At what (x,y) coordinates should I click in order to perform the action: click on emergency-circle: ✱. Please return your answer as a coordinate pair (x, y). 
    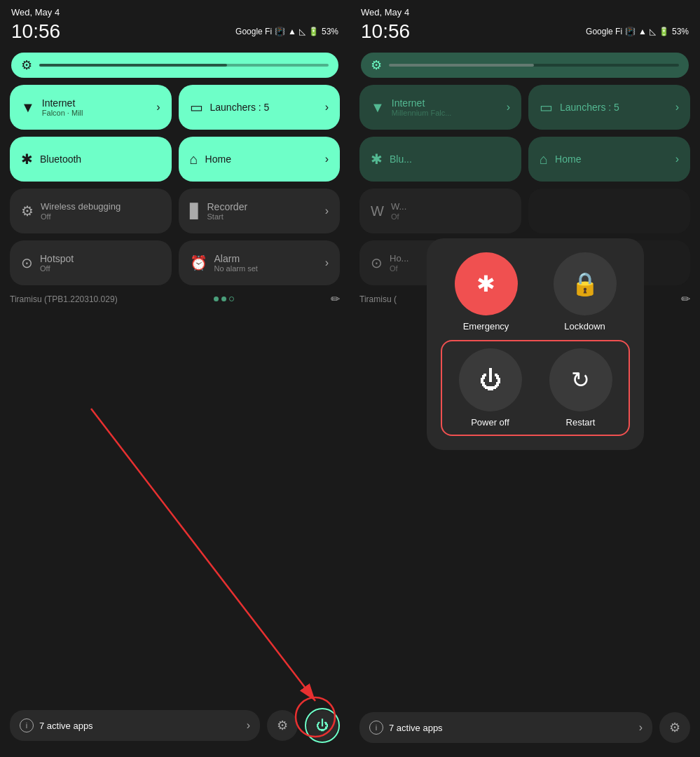
    Looking at the image, I should click on (486, 284).